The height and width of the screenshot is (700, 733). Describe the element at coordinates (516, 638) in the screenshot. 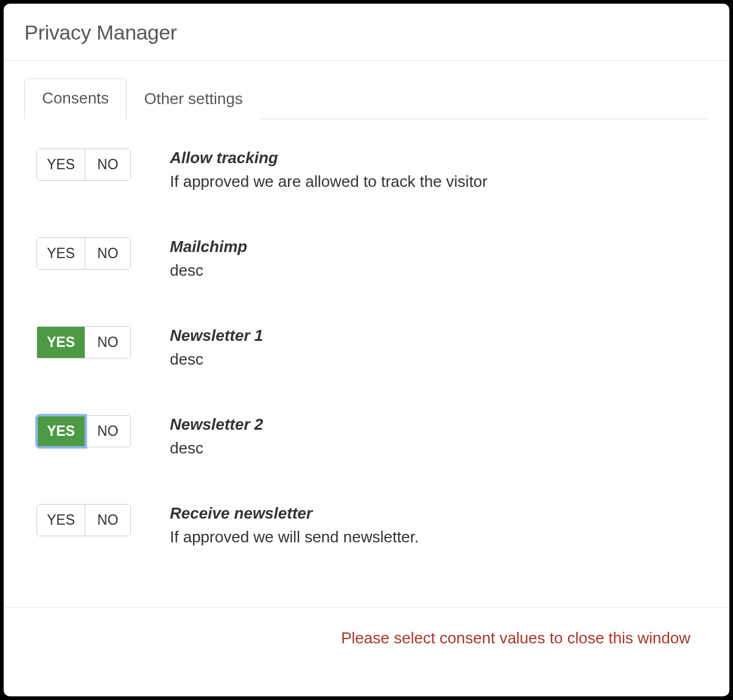

I see `footer-message: Please select consent values to close th…` at that location.